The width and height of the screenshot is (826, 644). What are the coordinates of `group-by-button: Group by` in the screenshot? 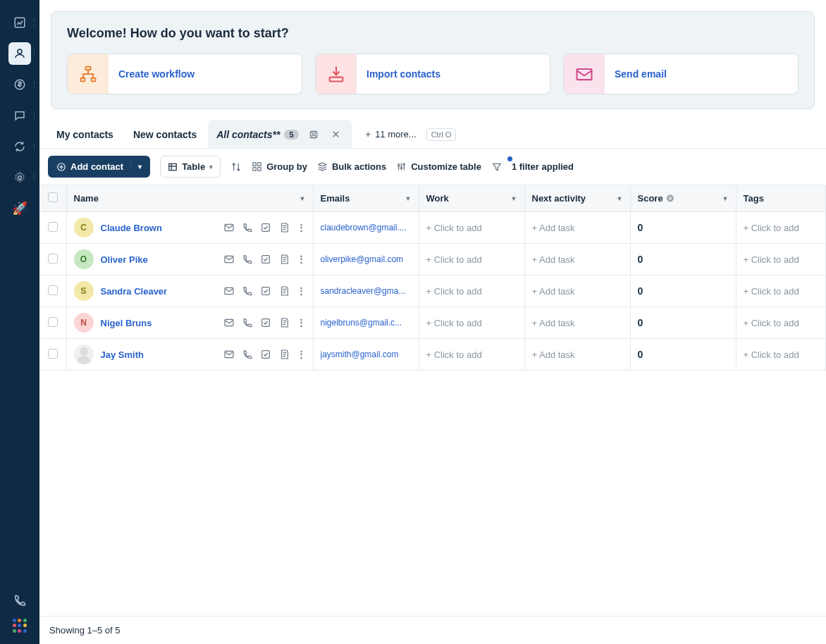 It's located at (279, 166).